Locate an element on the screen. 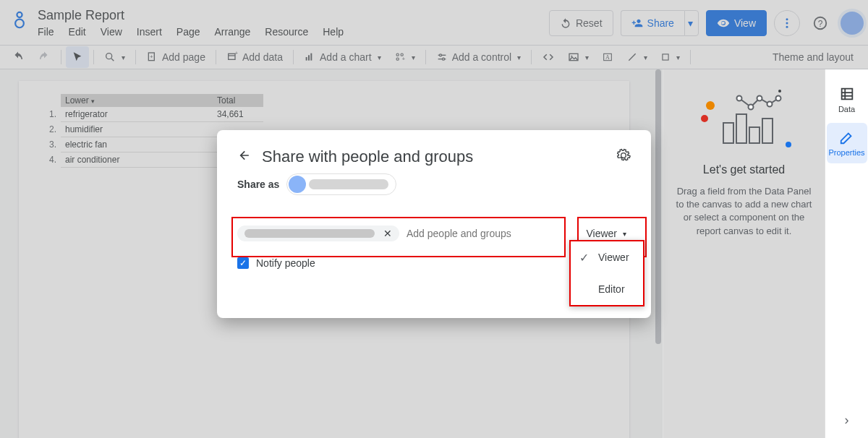 The width and height of the screenshot is (868, 438). app-header: Sample Report File Edit View Insert Page… is located at coordinates (434, 22).